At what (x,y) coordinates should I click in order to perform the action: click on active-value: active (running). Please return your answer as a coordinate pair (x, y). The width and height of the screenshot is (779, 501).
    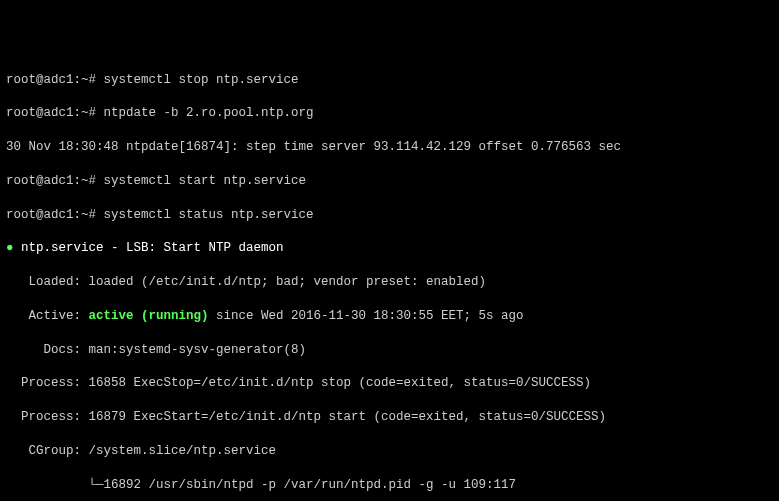
    Looking at the image, I should click on (149, 316).